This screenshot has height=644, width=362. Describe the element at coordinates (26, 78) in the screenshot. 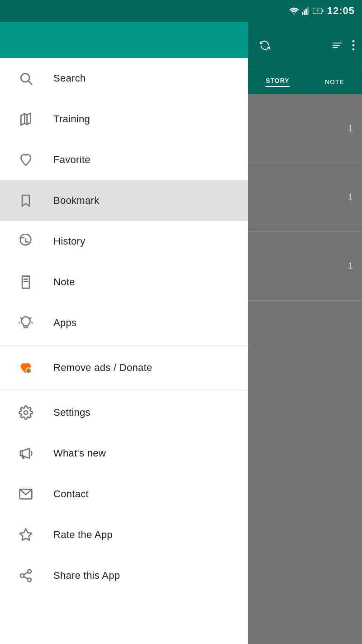

I see `search-icon` at that location.